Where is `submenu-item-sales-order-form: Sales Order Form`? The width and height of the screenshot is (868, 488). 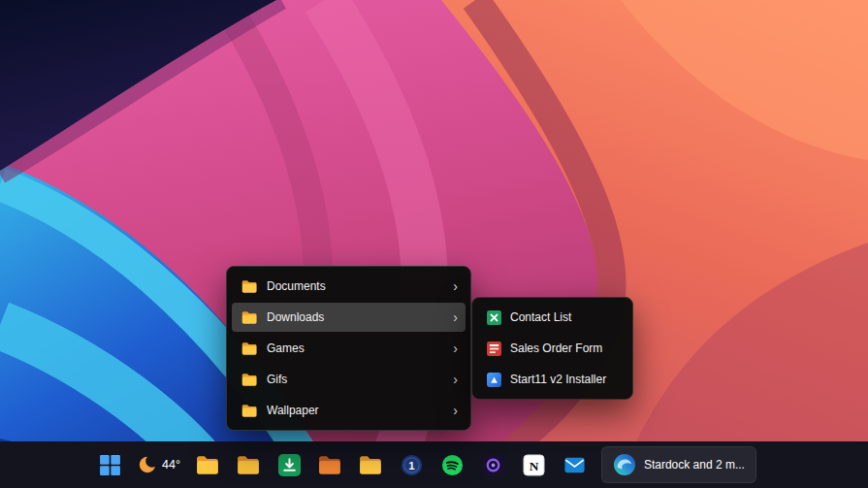 submenu-item-sales-order-form: Sales Order Form is located at coordinates (553, 348).